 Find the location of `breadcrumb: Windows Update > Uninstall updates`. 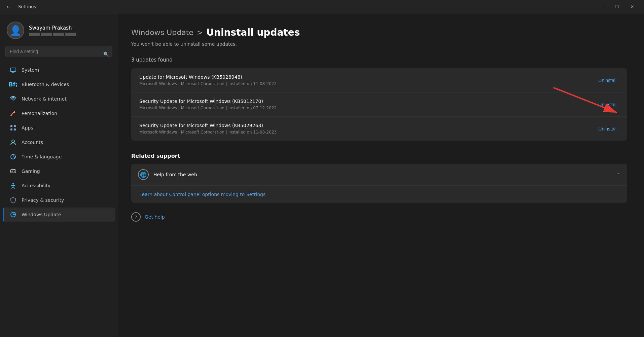

breadcrumb: Windows Update > Uninstall updates is located at coordinates (379, 32).